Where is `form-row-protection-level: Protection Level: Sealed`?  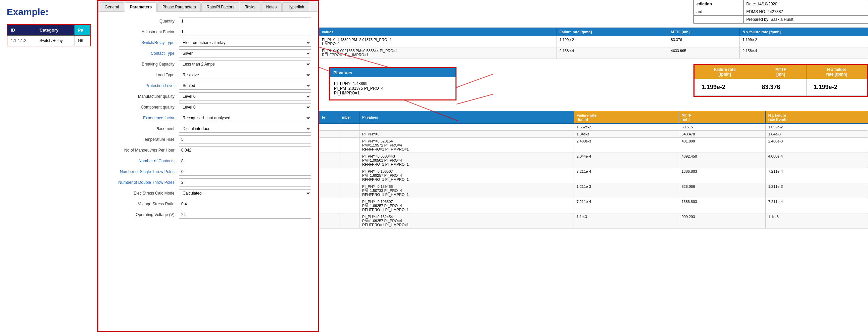 form-row-protection-level: Protection Level: Sealed is located at coordinates (208, 86).